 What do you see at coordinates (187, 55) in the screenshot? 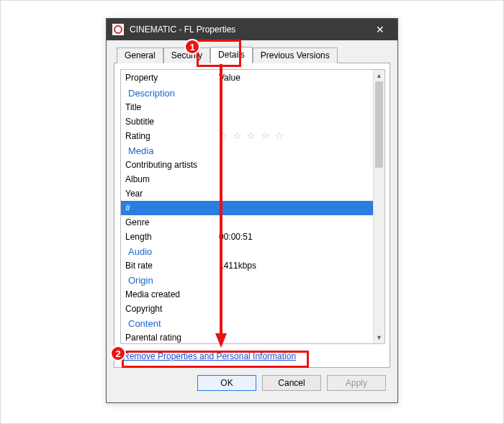
I see `tab-security: Security` at bounding box center [187, 55].